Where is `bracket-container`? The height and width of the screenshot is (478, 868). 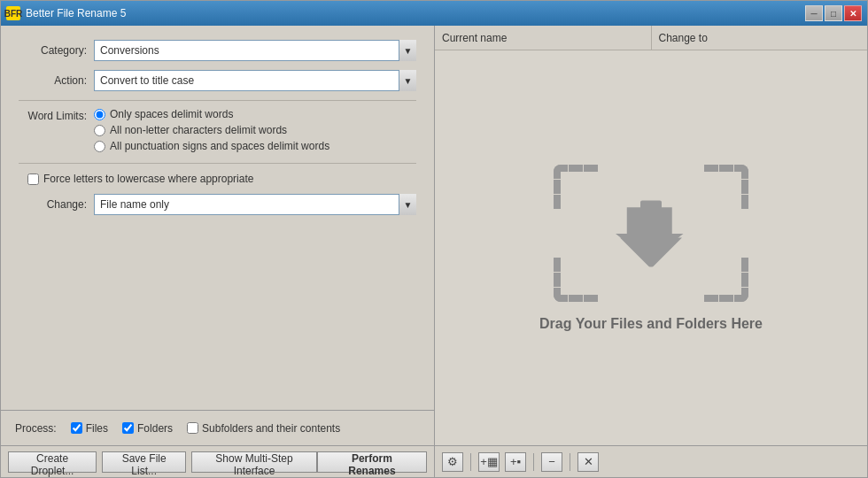 bracket-container is located at coordinates (651, 234).